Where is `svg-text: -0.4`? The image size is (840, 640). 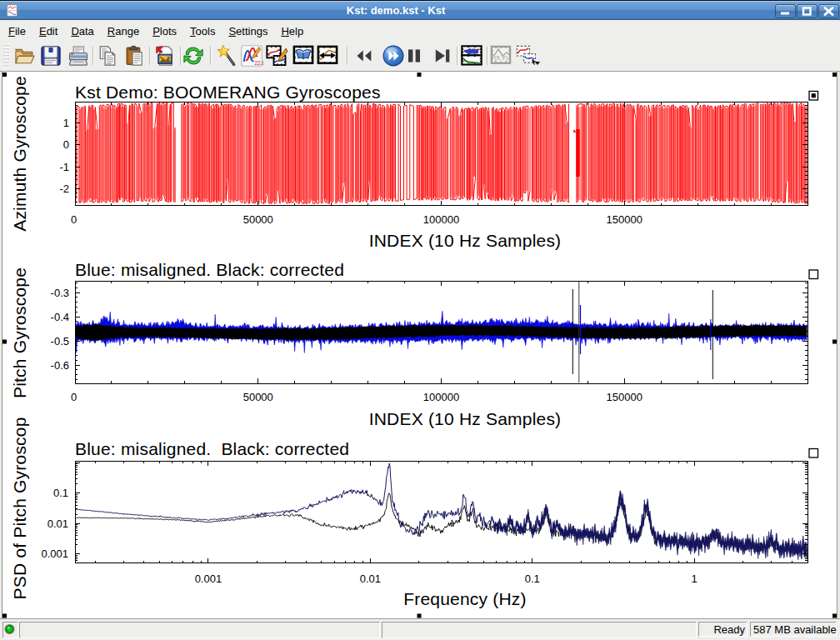
svg-text: -0.4 is located at coordinates (60, 317).